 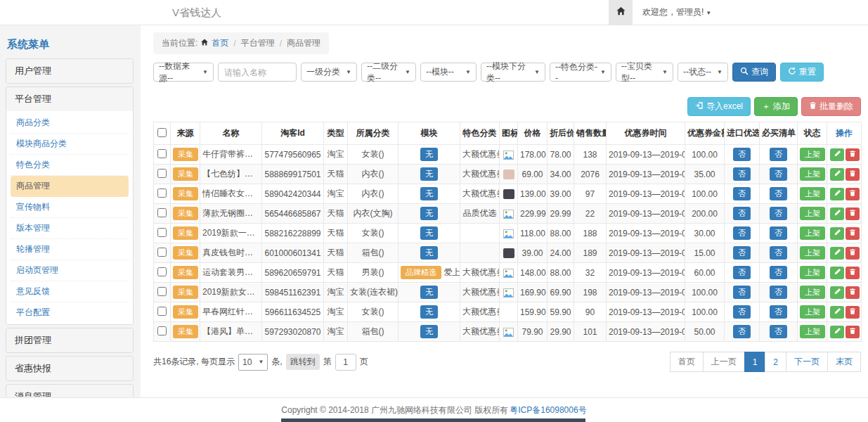 What do you see at coordinates (70, 144) in the screenshot?
I see `sidebar-item-module-goods-category: 模块商品分类` at bounding box center [70, 144].